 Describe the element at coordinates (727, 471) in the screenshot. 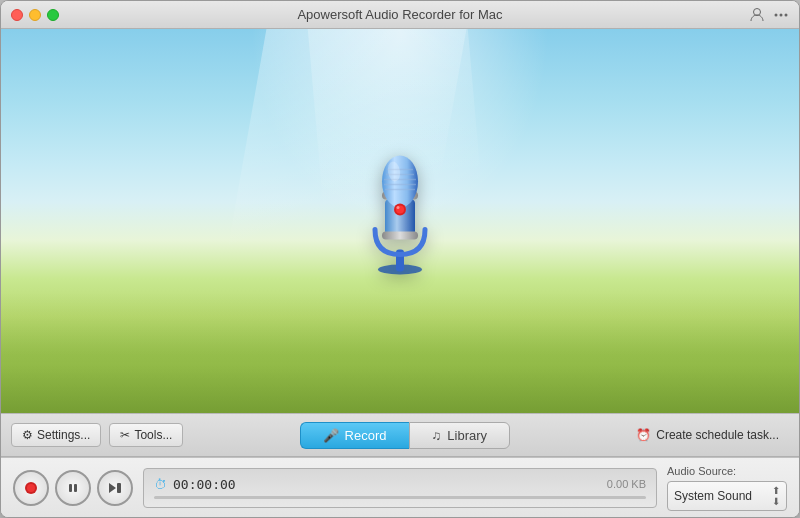

I see `audio-source-label: Audio Source:` at that location.